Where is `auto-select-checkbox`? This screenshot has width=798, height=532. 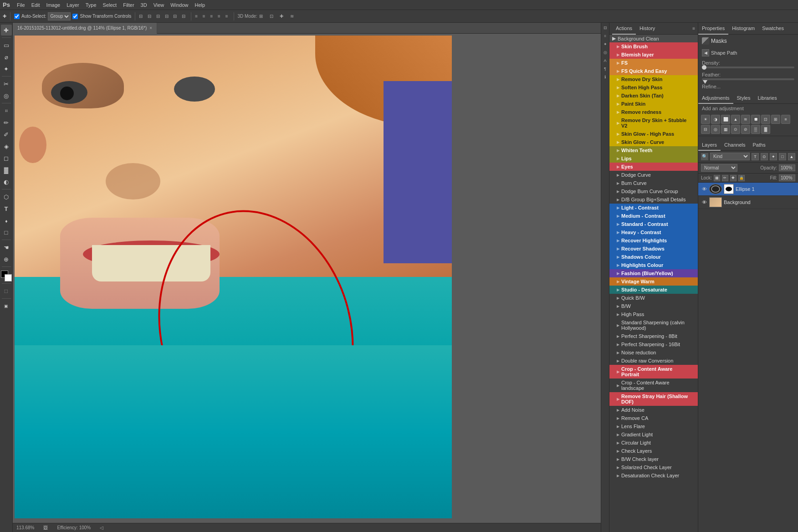 auto-select-checkbox is located at coordinates (17, 16).